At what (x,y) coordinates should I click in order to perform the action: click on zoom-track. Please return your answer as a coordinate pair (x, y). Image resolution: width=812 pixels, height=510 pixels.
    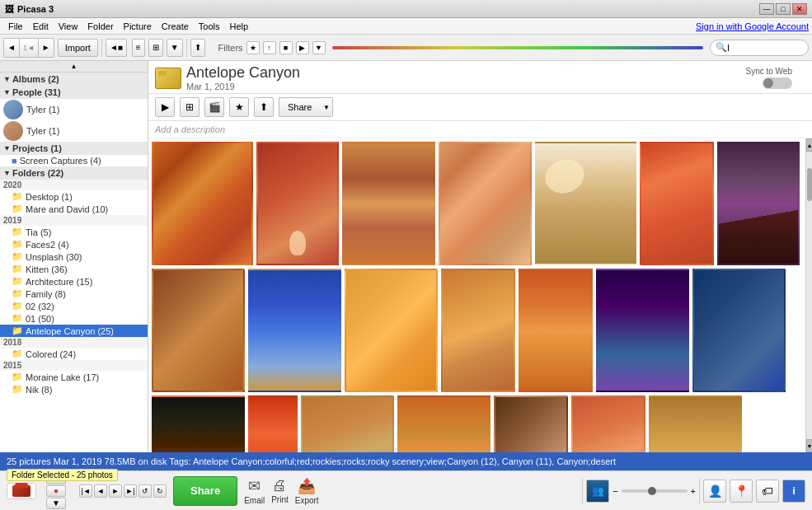
    Looking at the image, I should click on (655, 491).